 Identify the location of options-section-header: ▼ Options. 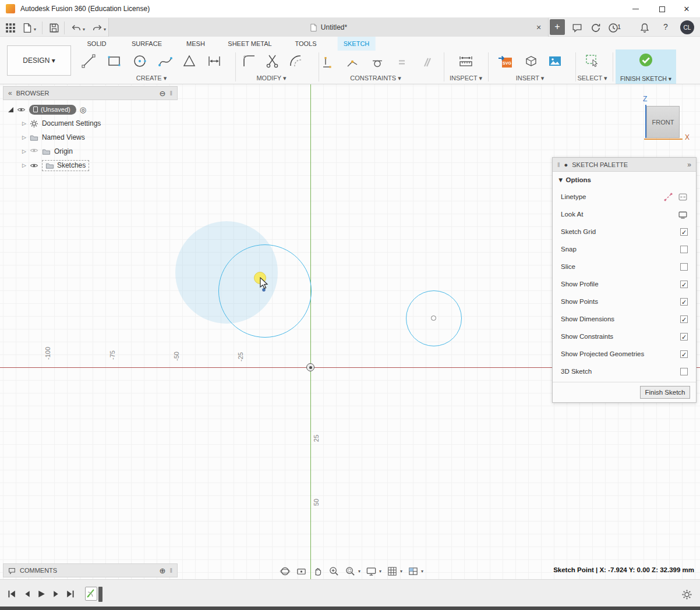
(574, 180).